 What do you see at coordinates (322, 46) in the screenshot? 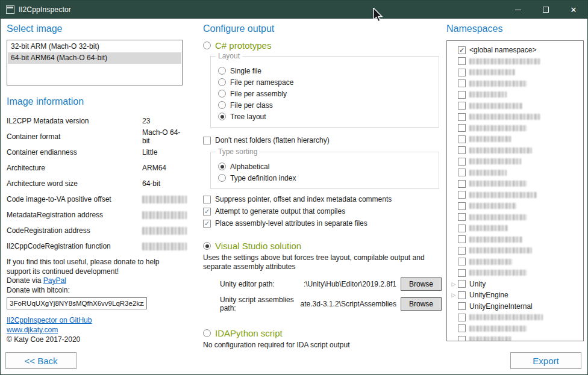
I see `radio-csharp-prototypes: C# prototypes` at bounding box center [322, 46].